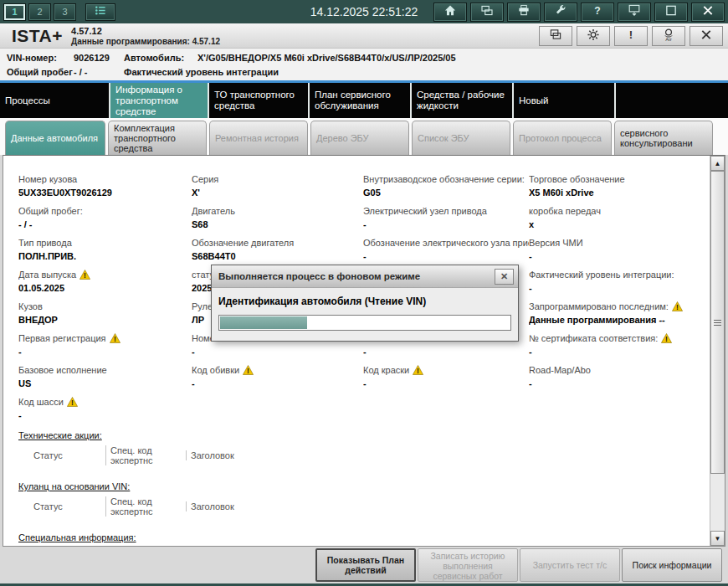 The height and width of the screenshot is (586, 728). I want to click on field-label, so click(443, 401).